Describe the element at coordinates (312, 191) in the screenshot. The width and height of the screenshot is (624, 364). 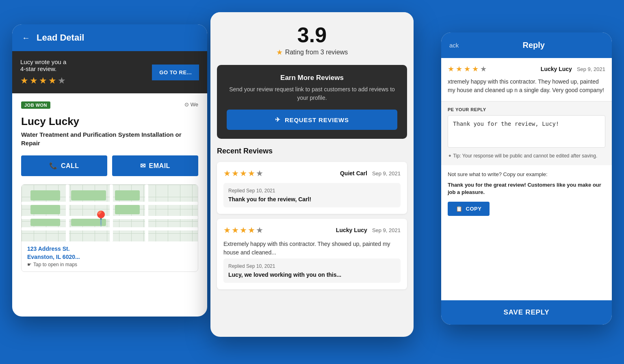
I see `review-1-reply-date: Replied Sep 10, 2021` at that location.